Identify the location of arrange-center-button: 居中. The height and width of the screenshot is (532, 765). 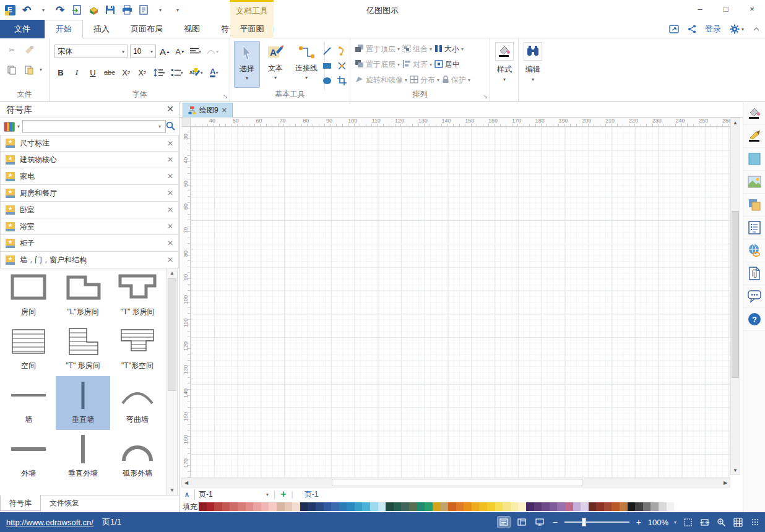
(447, 64).